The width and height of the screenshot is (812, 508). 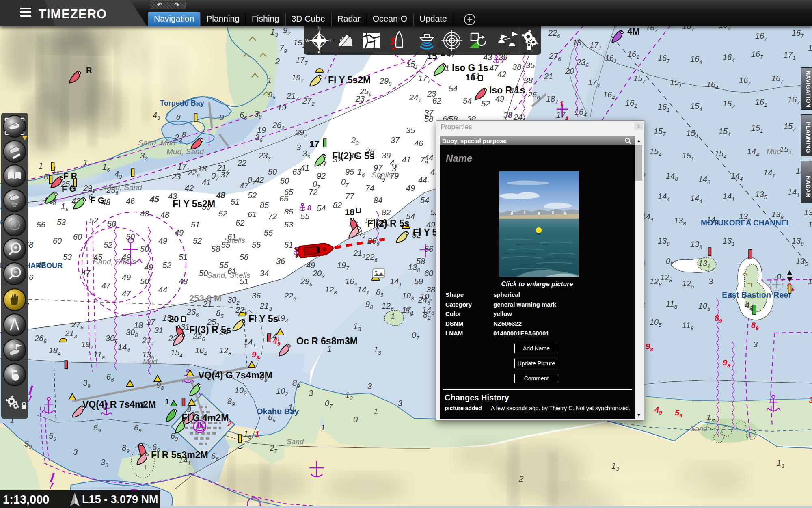 I want to click on svg-text: 36, so click(x=257, y=296).